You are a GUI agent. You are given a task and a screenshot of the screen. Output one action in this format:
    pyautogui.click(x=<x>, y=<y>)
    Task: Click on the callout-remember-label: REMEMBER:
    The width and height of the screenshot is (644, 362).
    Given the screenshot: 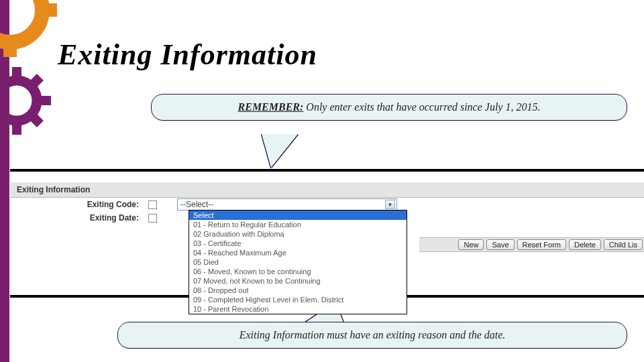 What is the action you would take?
    pyautogui.click(x=271, y=107)
    